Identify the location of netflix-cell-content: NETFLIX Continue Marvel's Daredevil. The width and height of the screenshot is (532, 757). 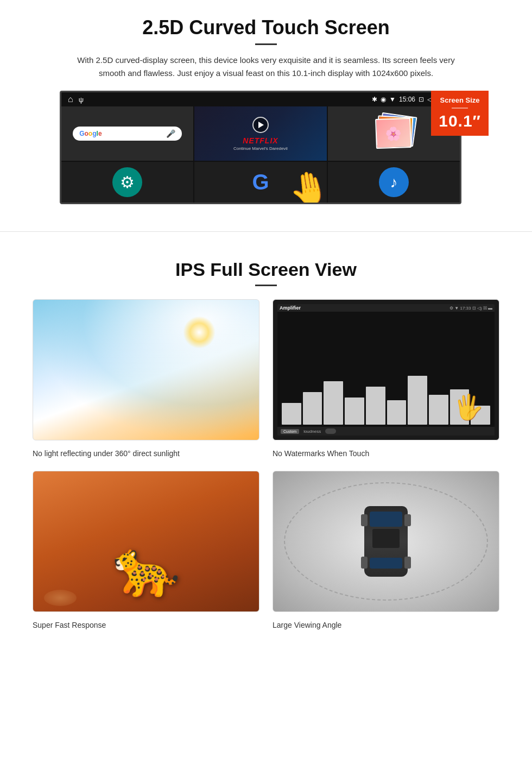
(261, 134).